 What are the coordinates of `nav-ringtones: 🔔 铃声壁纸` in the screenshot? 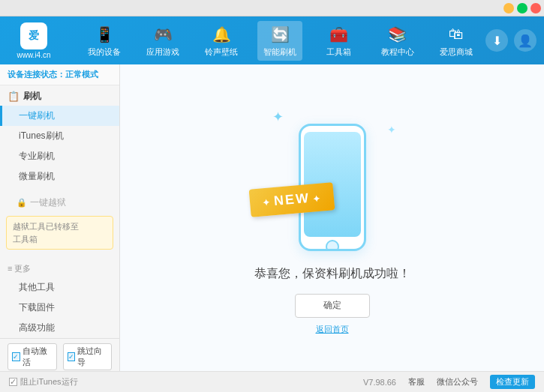 It's located at (221, 40).